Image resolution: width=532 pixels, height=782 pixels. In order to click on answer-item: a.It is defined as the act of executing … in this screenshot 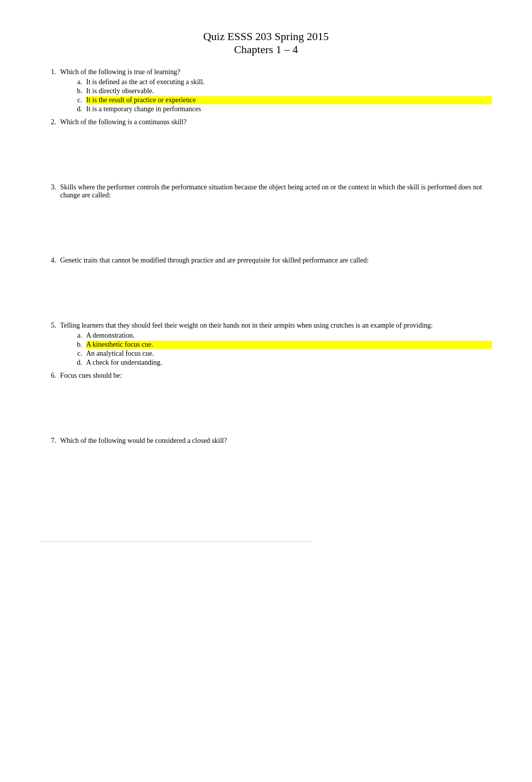, I will do `click(281, 82)`.